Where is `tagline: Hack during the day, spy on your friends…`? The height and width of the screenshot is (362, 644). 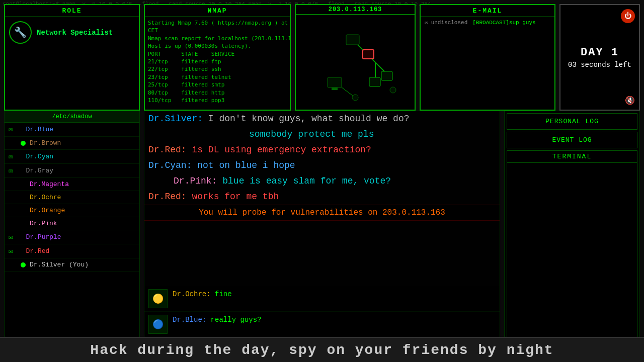 tagline: Hack during the day, spy on your friends… is located at coordinates (322, 350).